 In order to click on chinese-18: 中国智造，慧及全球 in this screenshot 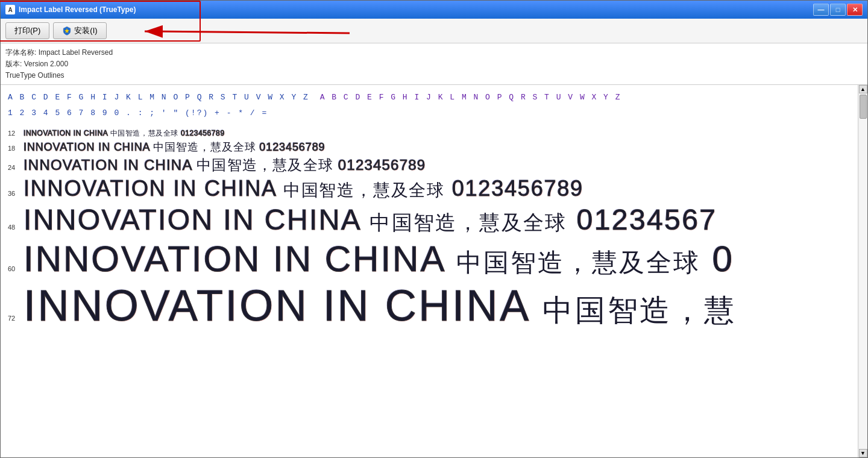, I will do `click(204, 147)`.